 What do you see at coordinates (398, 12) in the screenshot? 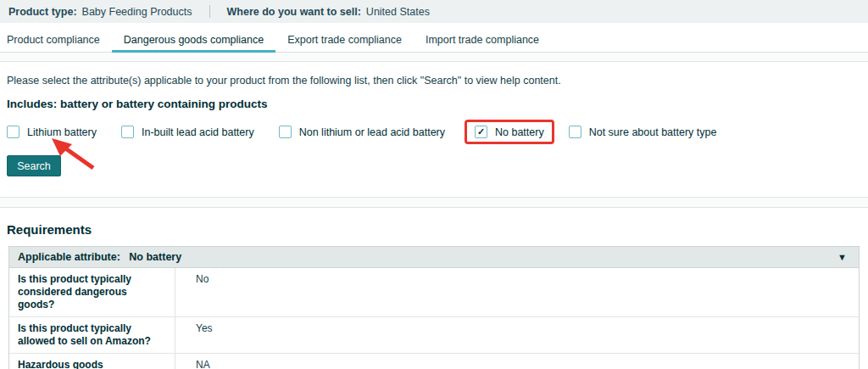
I see `sell-location-value: United States` at bounding box center [398, 12].